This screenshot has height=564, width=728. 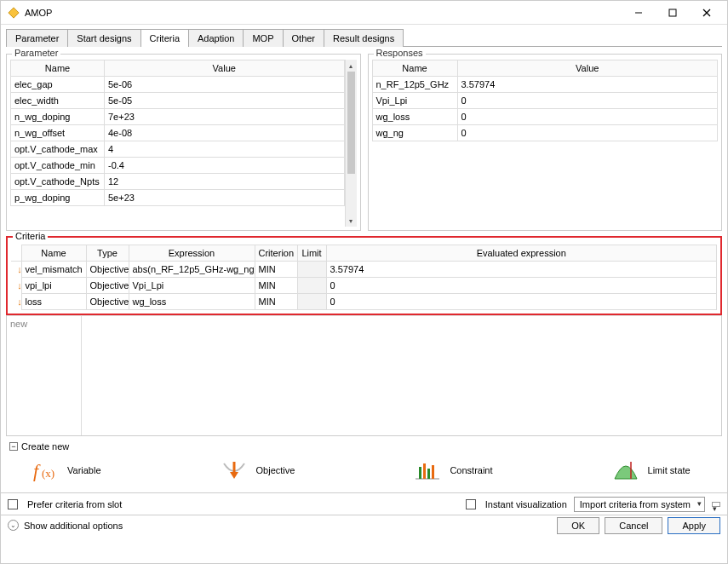 What do you see at coordinates (66, 470) in the screenshot?
I see `create-variable: f (x) Variable` at bounding box center [66, 470].